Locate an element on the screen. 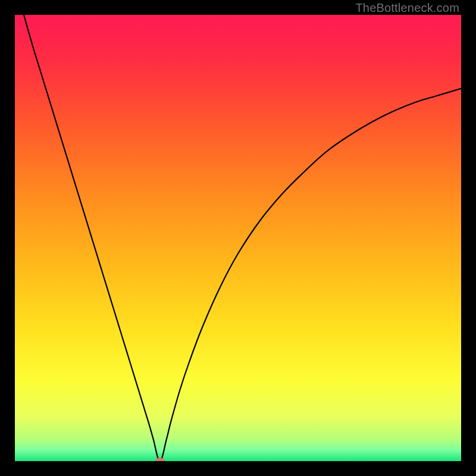 This screenshot has height=476, width=476. watermark-text: TheBottleneck.com is located at coordinates (407, 8).